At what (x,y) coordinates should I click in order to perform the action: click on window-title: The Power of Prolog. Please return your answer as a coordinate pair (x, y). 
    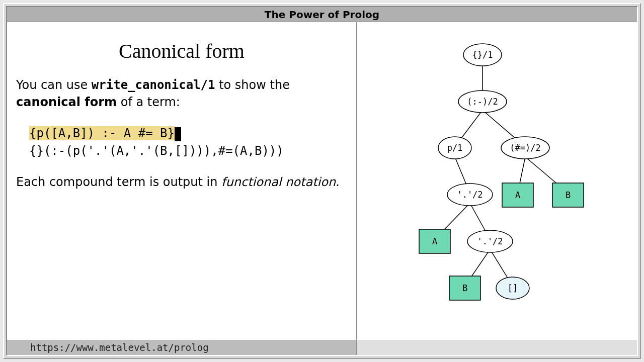
    Looking at the image, I should click on (322, 15).